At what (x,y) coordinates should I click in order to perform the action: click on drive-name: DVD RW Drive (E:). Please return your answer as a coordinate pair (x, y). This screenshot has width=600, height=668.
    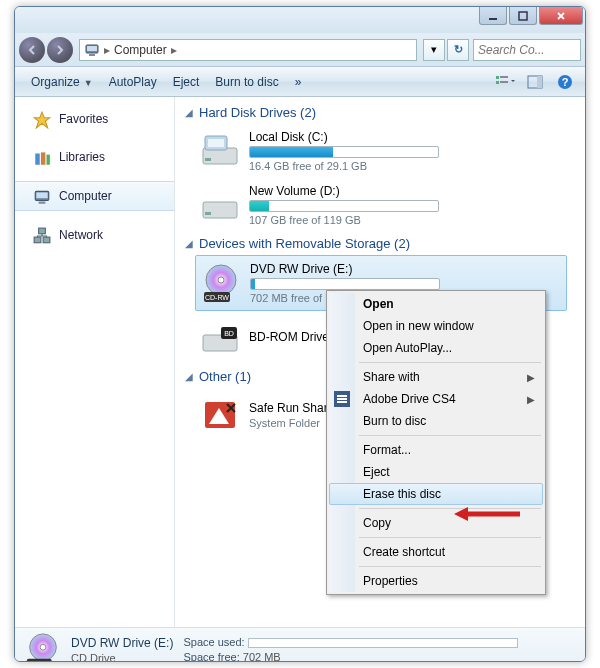
    Looking at the image, I should click on (403, 269).